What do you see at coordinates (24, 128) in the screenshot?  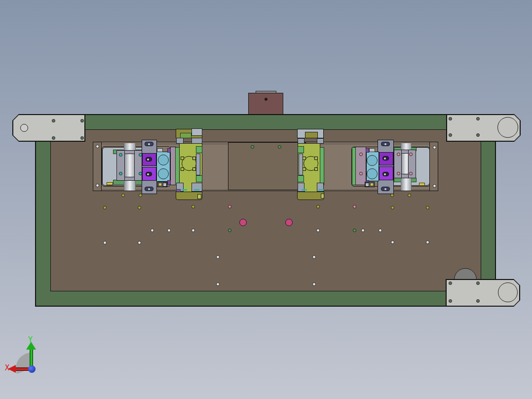 I see `bracket-top-left-hole` at bounding box center [24, 128].